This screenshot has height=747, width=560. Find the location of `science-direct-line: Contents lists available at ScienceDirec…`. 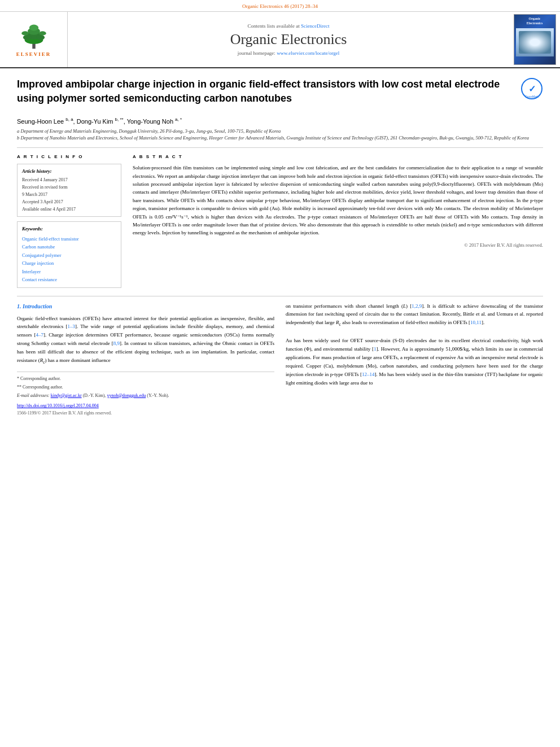

science-direct-line: Contents lists available at ScienceDirec… is located at coordinates (289, 26).